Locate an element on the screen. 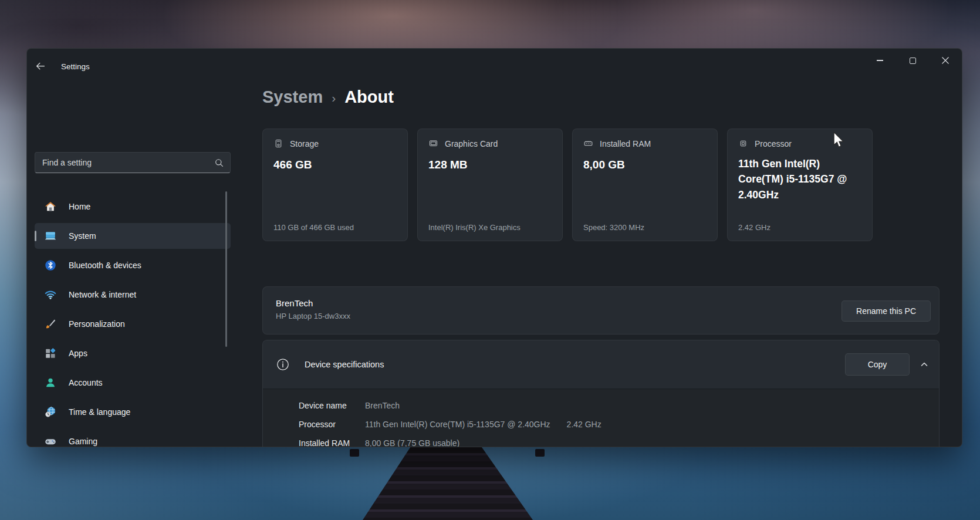  device-specifications-expander: Device specifications Copy is located at coordinates (601, 364).